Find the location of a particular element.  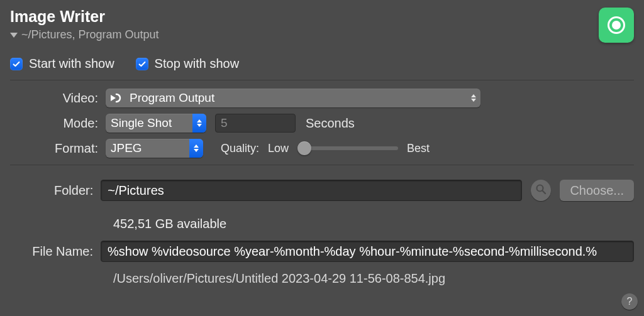

folder-field: ~/Pictures is located at coordinates (311, 190).